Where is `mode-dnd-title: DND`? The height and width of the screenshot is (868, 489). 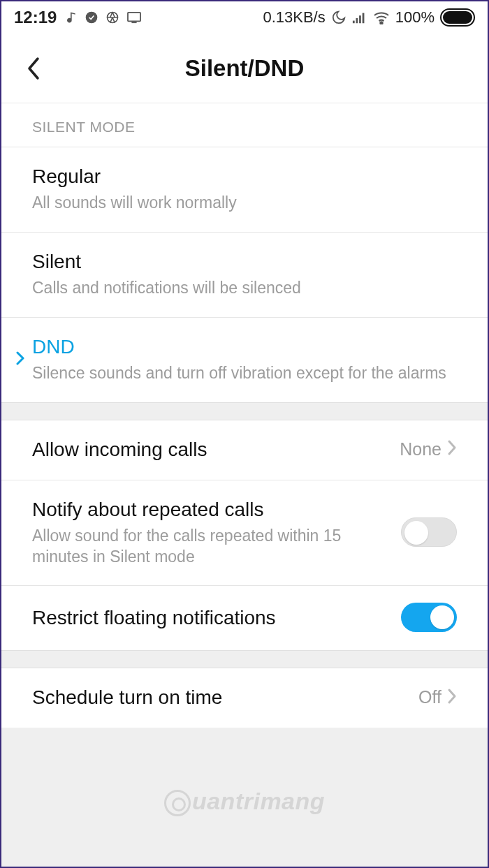 mode-dnd-title: DND is located at coordinates (245, 346).